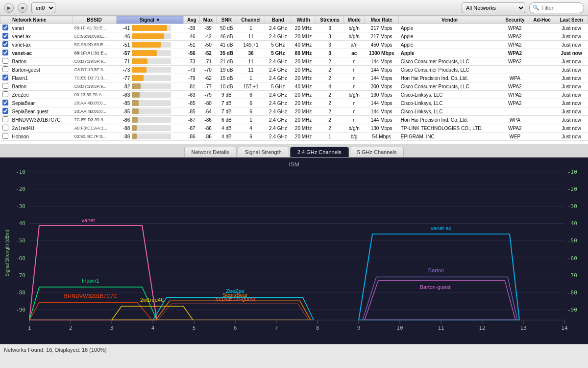  I want to click on table-row: SepiaBear-guest 20:AA:4B:05:0... -85 -85…, so click(294, 112).